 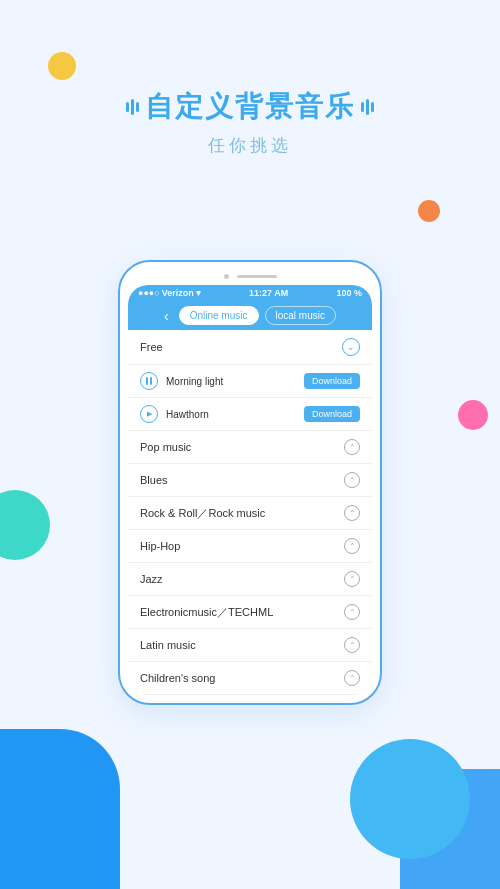 What do you see at coordinates (178, 678) in the screenshot?
I see `category-label-children: Children's song` at bounding box center [178, 678].